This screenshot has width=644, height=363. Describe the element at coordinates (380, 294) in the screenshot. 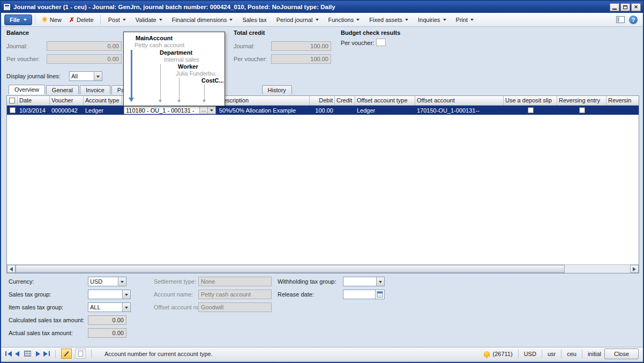

I see `calendar-icon` at that location.